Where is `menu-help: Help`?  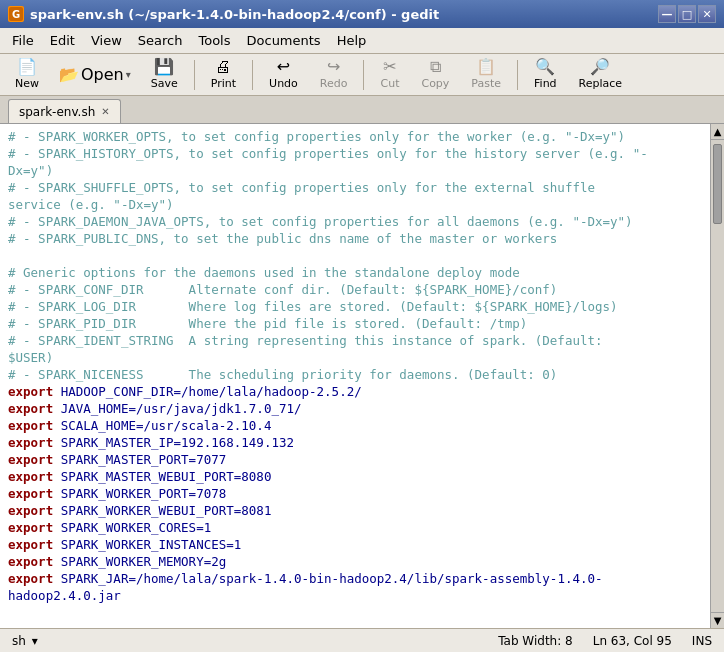 menu-help: Help is located at coordinates (352, 40).